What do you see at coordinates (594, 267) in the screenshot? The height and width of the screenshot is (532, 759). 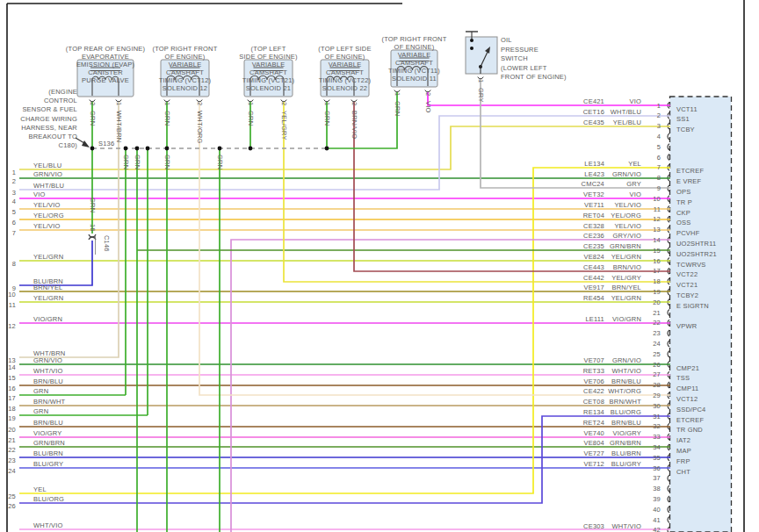 I see `circuit-id-label: CE443` at bounding box center [594, 267].